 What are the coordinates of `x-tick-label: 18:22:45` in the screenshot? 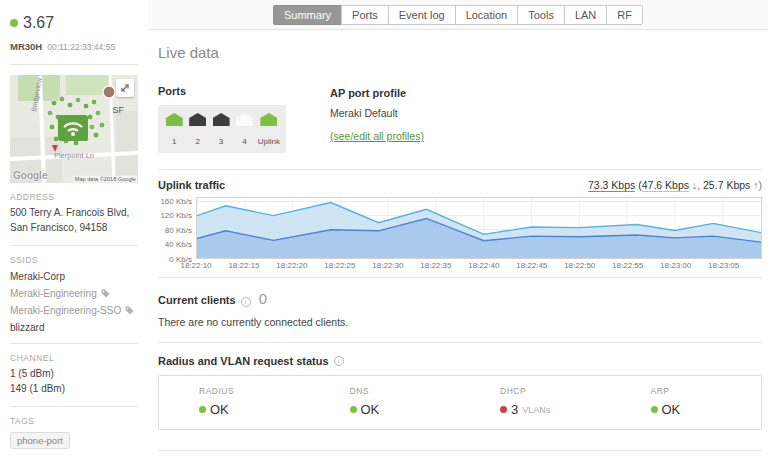 It's located at (532, 266).